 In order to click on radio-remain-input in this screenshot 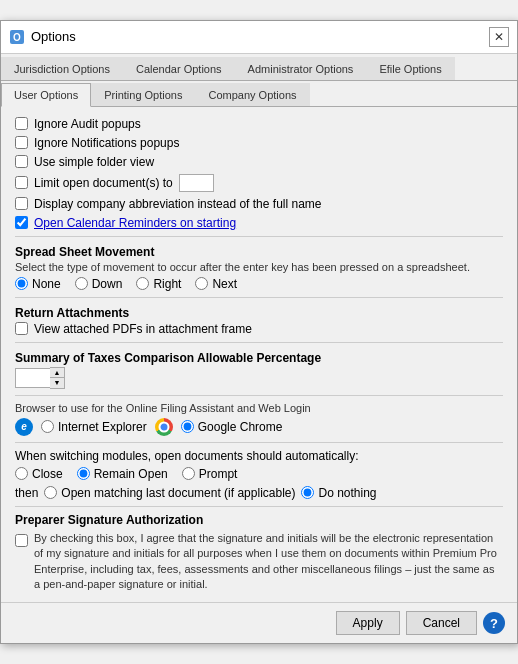, I will do `click(84, 474)`.